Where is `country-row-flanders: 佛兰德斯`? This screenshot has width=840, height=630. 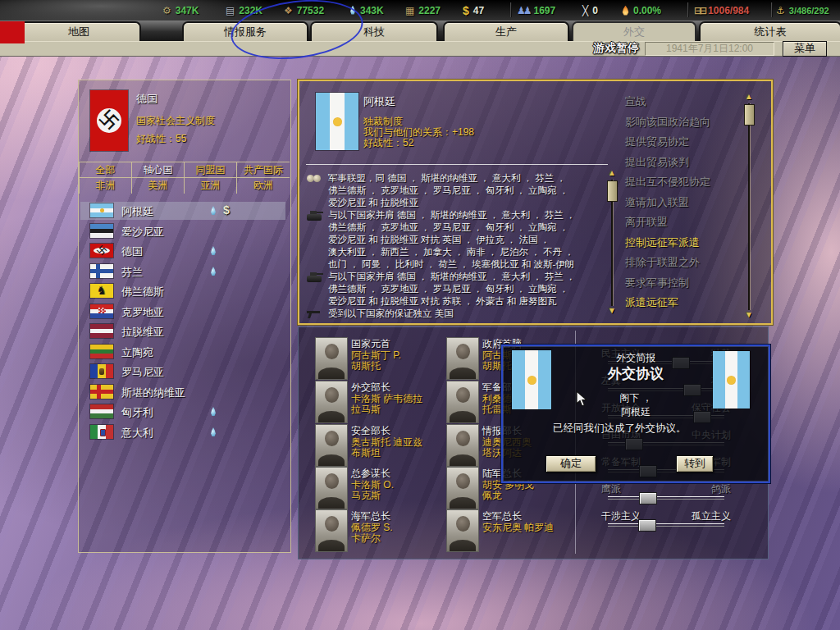 country-row-flanders: 佛兰德斯 is located at coordinates (183, 291).